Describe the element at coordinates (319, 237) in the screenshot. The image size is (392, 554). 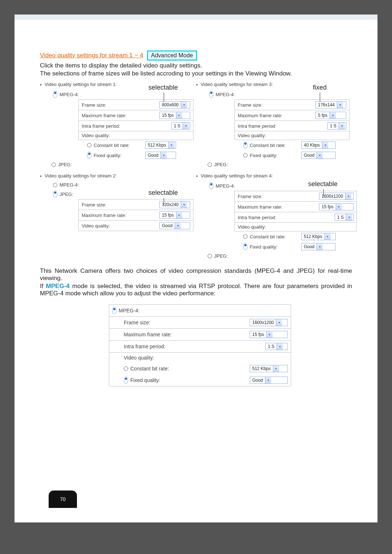
I see `cbr-select-s4: 512 Kbps▾` at that location.